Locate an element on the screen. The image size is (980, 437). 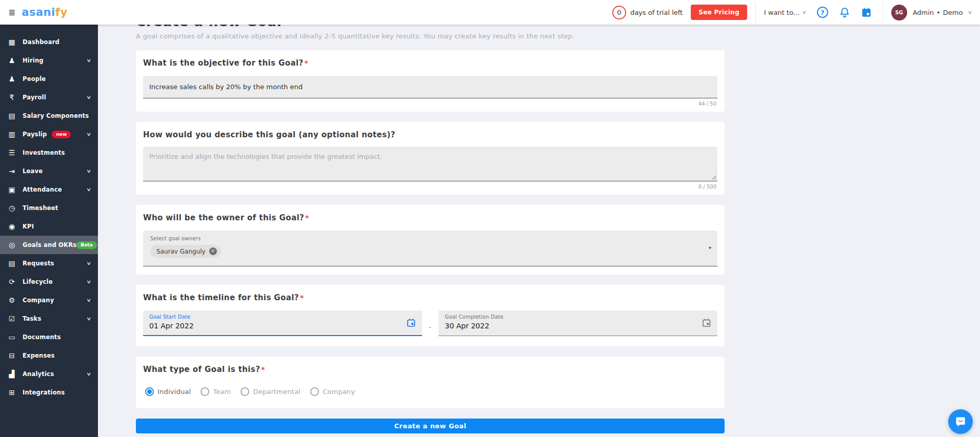
goal-completion-date-label: Goal Completion Date is located at coordinates (578, 317).